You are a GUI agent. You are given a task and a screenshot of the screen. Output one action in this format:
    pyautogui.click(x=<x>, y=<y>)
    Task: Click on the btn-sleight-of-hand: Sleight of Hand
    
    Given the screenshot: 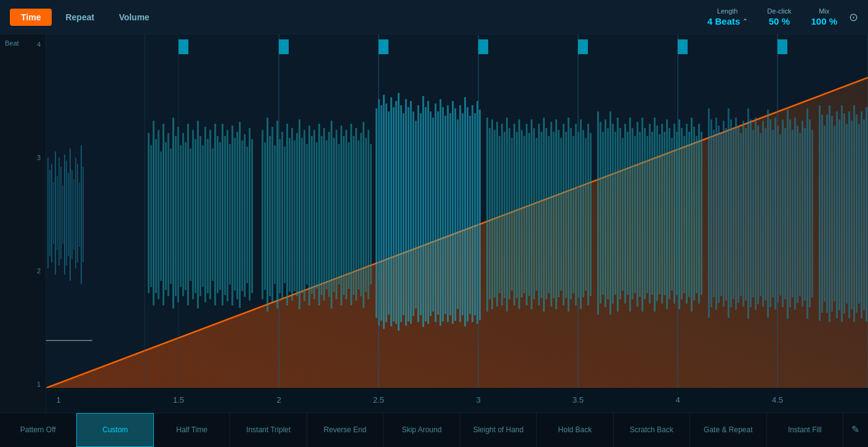 What is the action you would take?
    pyautogui.click(x=499, y=430)
    